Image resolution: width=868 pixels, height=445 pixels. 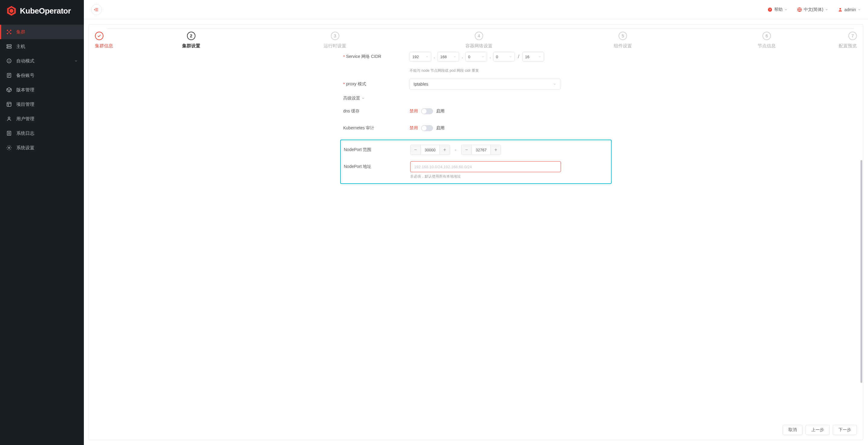 What do you see at coordinates (21, 32) in the screenshot?
I see `sidebar-item-label: 集群` at bounding box center [21, 32].